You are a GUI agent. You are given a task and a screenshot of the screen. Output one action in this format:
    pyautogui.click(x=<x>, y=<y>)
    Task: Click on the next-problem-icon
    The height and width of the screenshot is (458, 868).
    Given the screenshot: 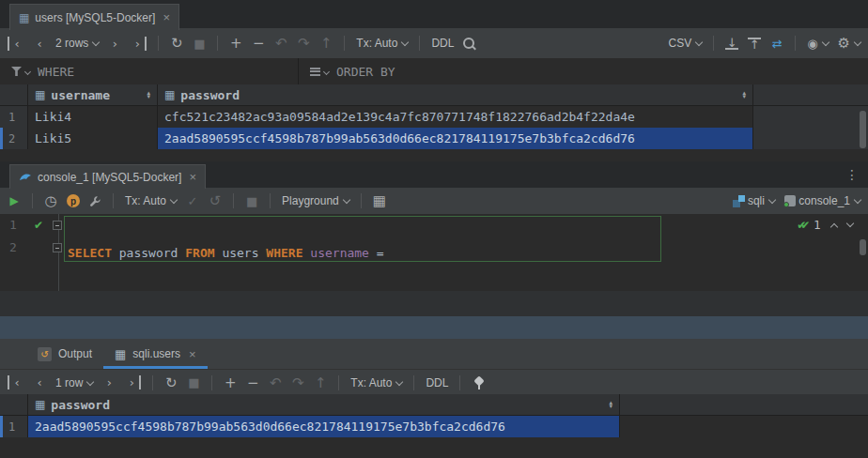 What is the action you would take?
    pyautogui.click(x=850, y=223)
    